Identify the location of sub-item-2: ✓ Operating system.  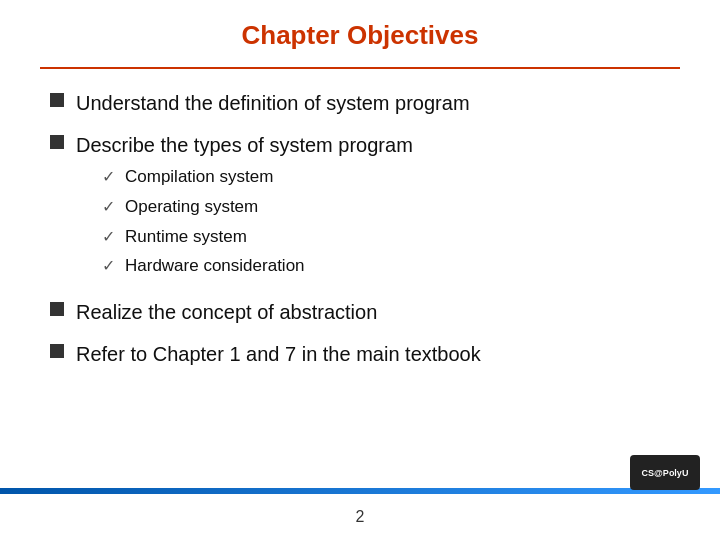
(386, 207).